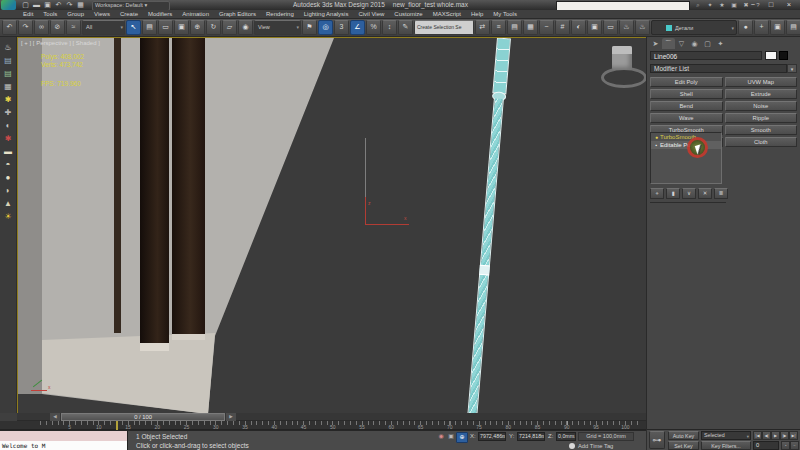  What do you see at coordinates (374, 28) in the screenshot?
I see `percent-snap-icon: %` at bounding box center [374, 28].